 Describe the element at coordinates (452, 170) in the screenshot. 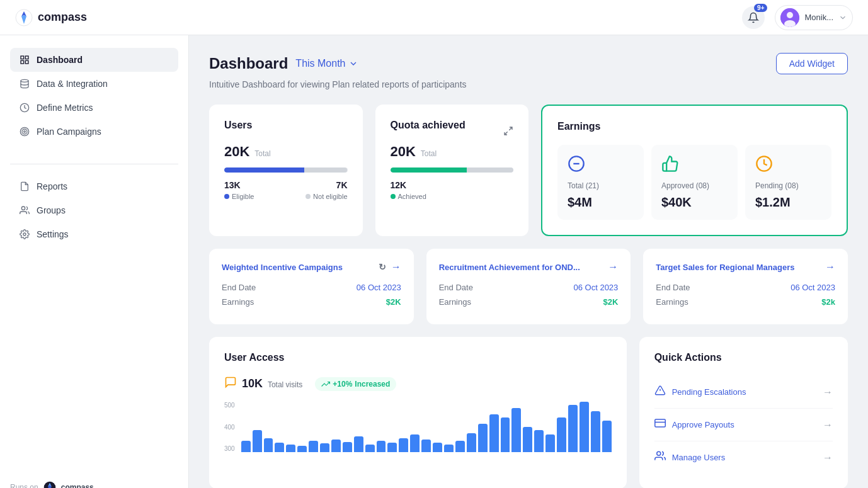

I see `quota-progress-bar` at that location.